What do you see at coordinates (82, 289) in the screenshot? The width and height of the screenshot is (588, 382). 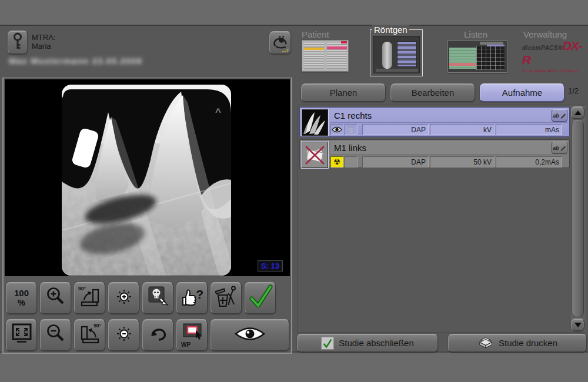 I see `rotate-cw-label: 90°` at bounding box center [82, 289].